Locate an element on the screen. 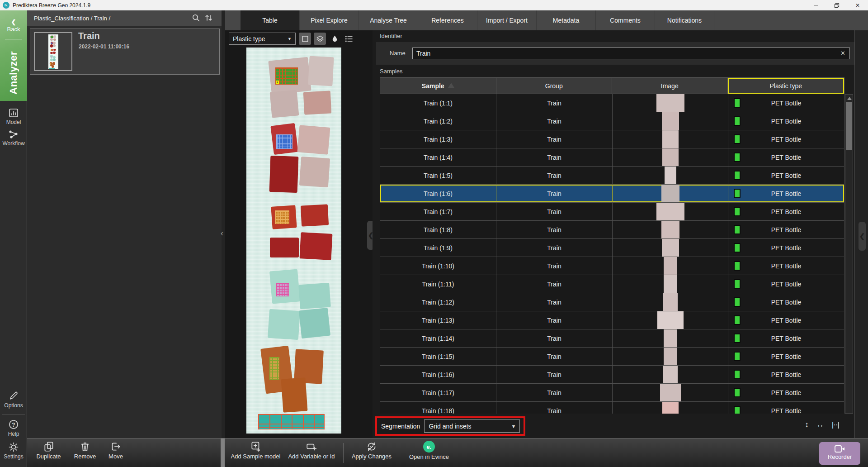 This screenshot has height=467, width=868. segmentation-dropdown: Grid and insets ▼ is located at coordinates (472, 426).